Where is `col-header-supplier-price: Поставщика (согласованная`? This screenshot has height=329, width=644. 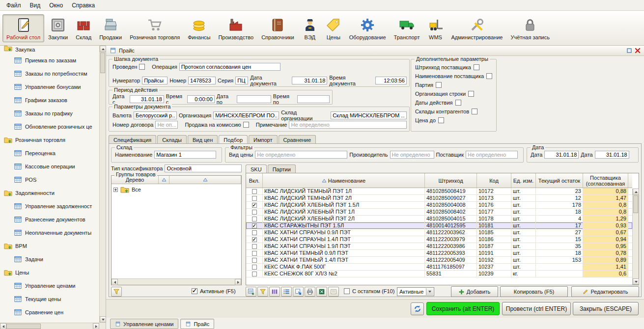 col-header-supplier-price: Поставщика (согласованная is located at coordinates (606, 181).